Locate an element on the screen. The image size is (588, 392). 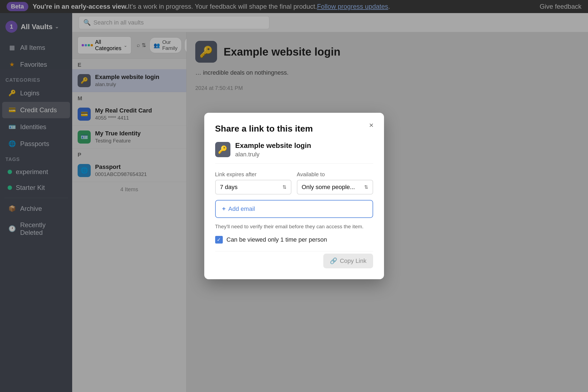
checkmark-icon: ✓ is located at coordinates (219, 240).